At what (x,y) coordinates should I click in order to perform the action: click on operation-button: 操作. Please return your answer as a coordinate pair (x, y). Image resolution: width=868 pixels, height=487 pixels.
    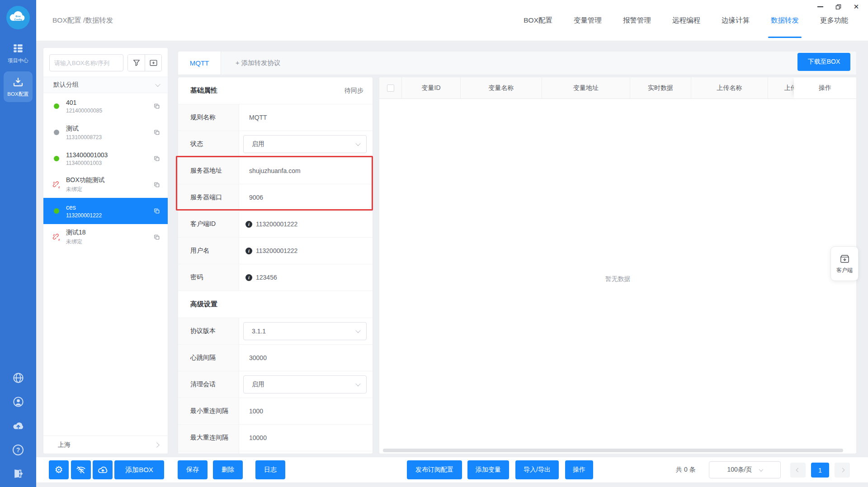
    Looking at the image, I should click on (579, 470).